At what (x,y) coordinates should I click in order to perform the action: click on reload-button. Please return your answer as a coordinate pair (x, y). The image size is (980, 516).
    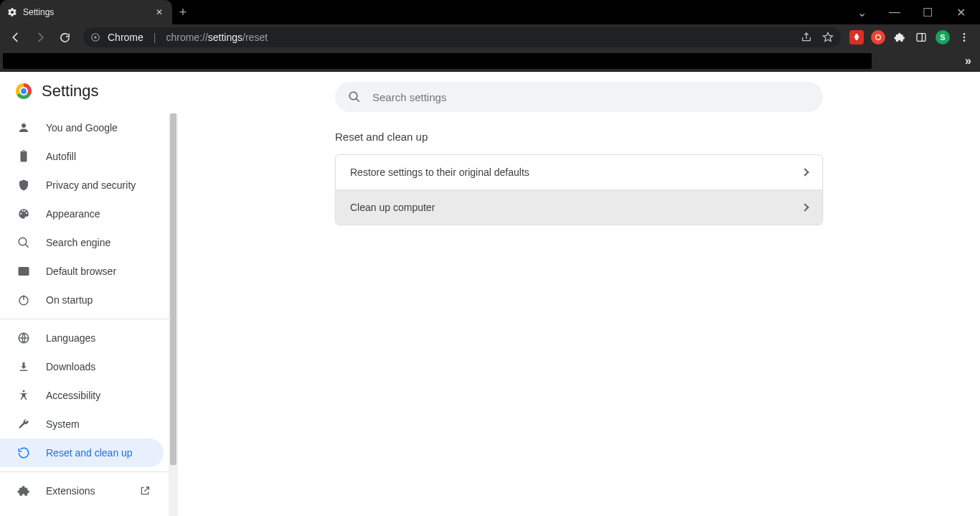
    Looking at the image, I should click on (65, 37).